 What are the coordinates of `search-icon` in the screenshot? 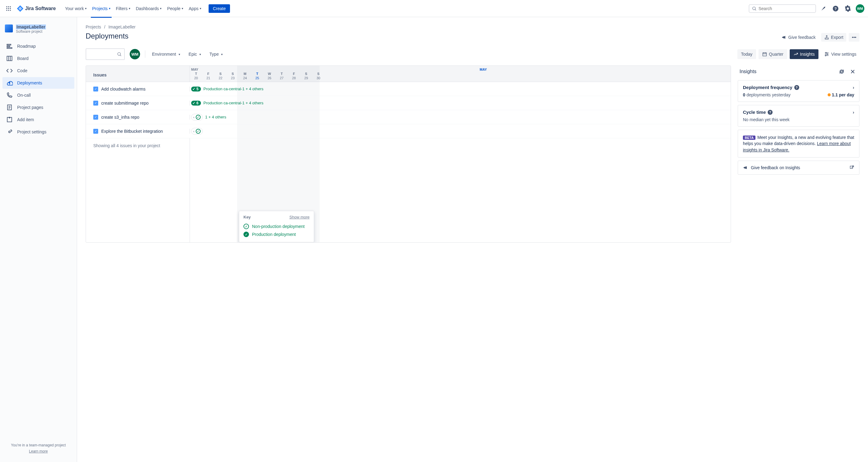 It's located at (119, 54).